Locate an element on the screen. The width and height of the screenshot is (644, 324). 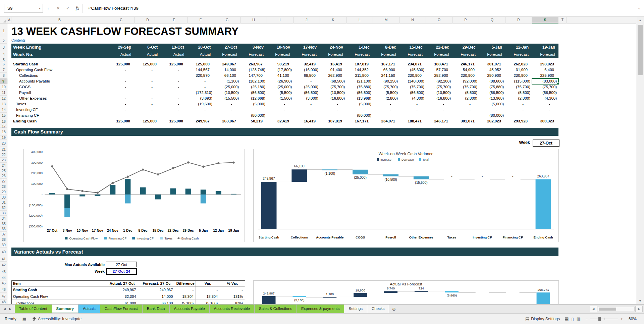
cell: 300,323 is located at coordinates (545, 121).